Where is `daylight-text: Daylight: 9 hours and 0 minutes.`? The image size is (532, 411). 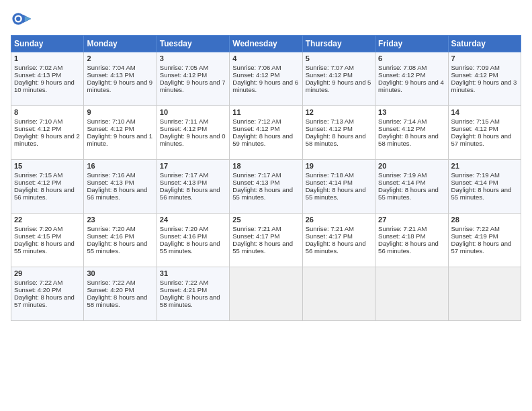
daylight-text: Daylight: 9 hours and 0 minutes. is located at coordinates (193, 140).